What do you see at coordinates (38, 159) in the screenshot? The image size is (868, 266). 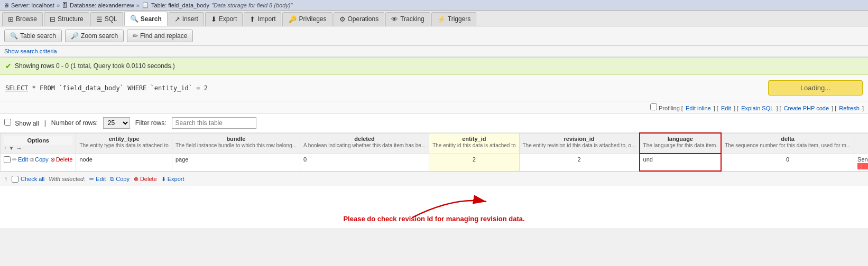 I see `row-actions: ✏ Edit ⧉ Copy ⊗ Delete` at bounding box center [38, 159].